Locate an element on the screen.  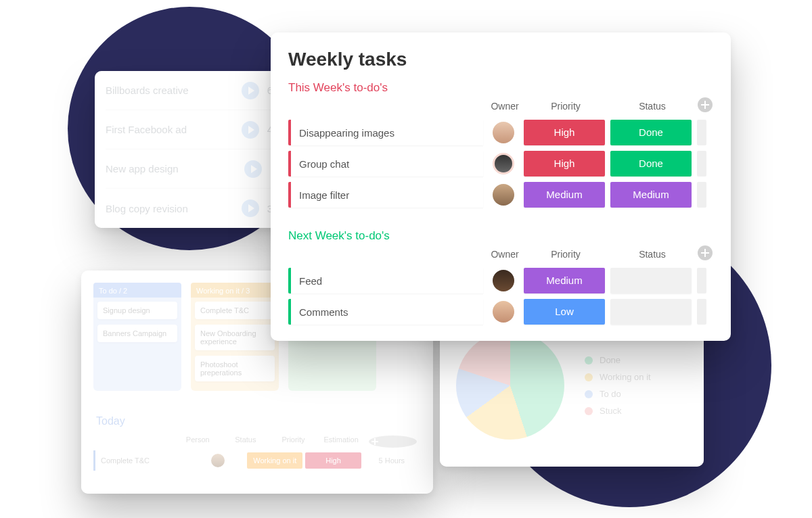
task-row: CommentsLow is located at coordinates (501, 312).